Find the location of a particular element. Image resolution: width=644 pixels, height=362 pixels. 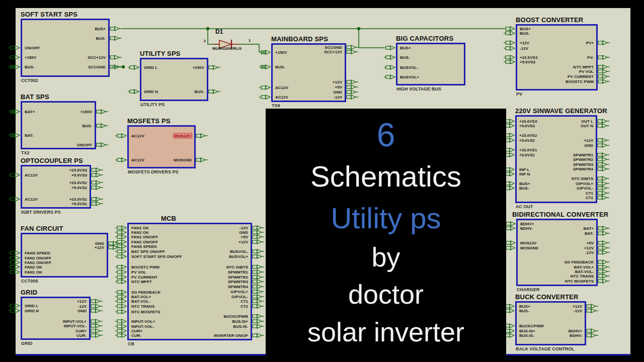

bat-sps-pin-150v: +150V is located at coordinates (87, 112).